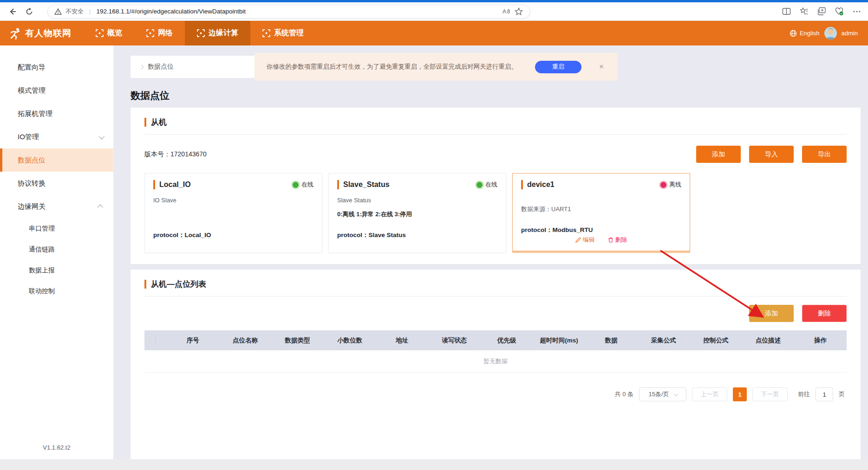 The width and height of the screenshot is (868, 470). What do you see at coordinates (66, 291) in the screenshot?
I see `sidebar-item-label: 联动控制` at bounding box center [66, 291].